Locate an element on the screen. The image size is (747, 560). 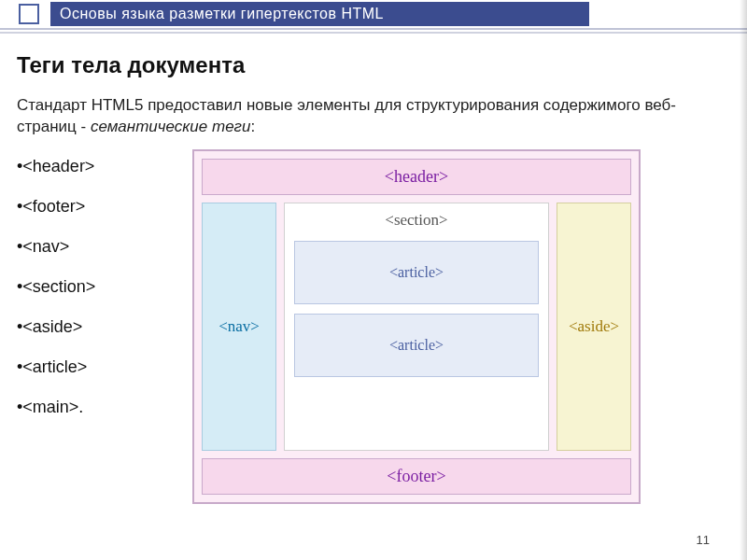
presentation-title: Основы языка разметки гипертекстов HTML is located at coordinates (319, 14).